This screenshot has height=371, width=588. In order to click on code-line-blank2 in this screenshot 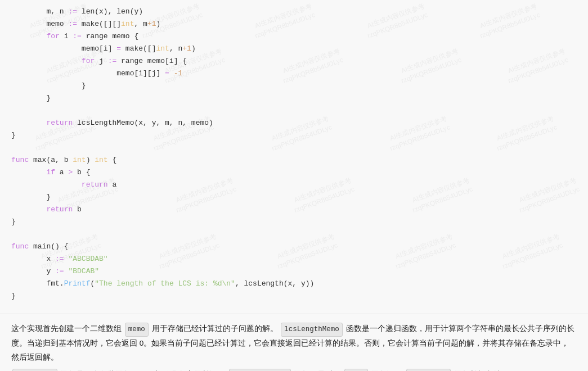, I will do `click(294, 148)`.